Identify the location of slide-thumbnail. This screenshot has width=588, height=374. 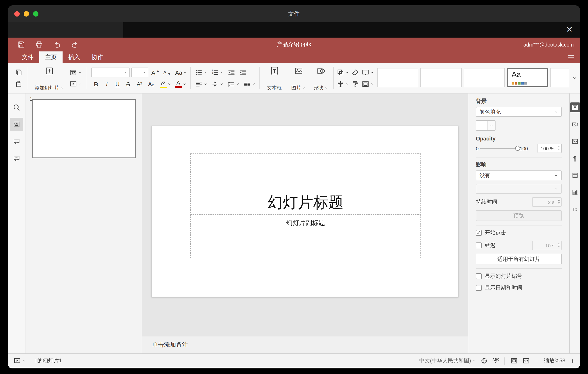
(84, 129).